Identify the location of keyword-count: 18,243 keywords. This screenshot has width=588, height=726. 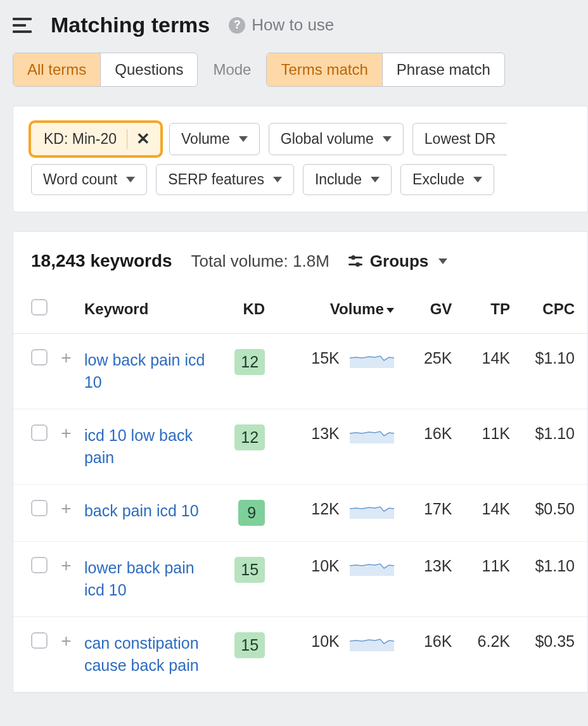
(101, 261).